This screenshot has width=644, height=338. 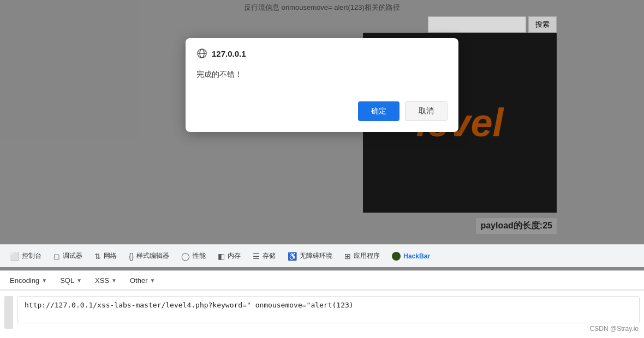 What do you see at coordinates (32, 256) in the screenshot?
I see `console-label: 控制台` at bounding box center [32, 256].